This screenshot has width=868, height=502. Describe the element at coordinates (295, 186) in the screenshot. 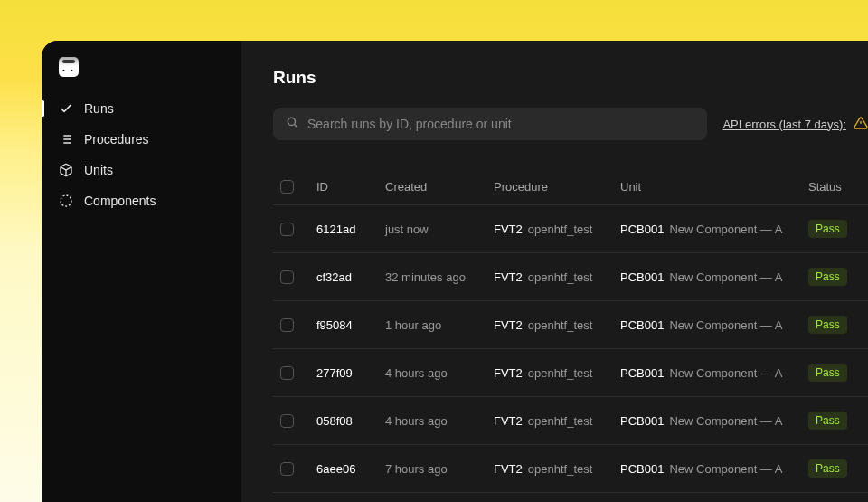

I see `header-checkbox-cell` at that location.